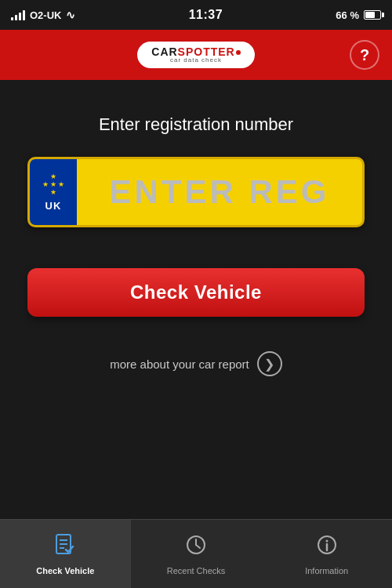  Describe the element at coordinates (196, 547) in the screenshot. I see `recent-checks-icon` at that location.